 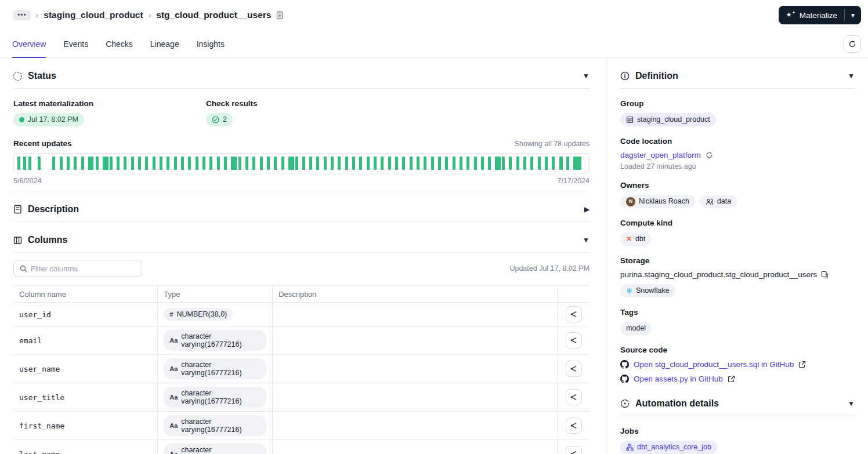 What do you see at coordinates (280, 15) in the screenshot?
I see `copy-asset-name-icon` at bounding box center [280, 15].